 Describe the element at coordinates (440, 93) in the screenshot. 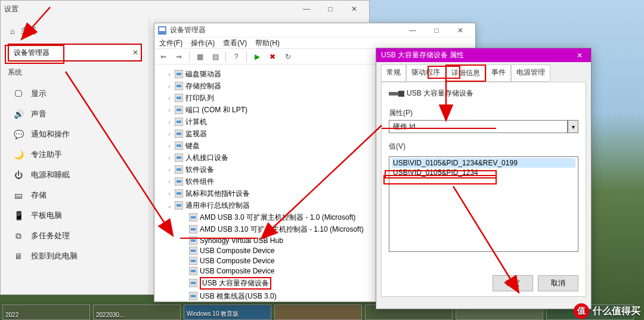

I see `device-name: USB 大容量存储设备` at that location.